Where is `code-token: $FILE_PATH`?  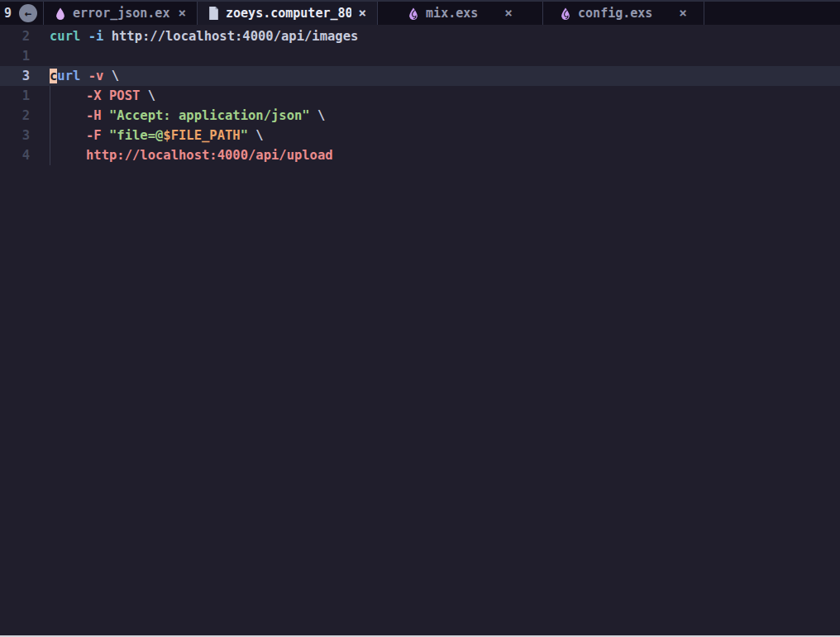 code-token: $FILE_PATH is located at coordinates (202, 135).